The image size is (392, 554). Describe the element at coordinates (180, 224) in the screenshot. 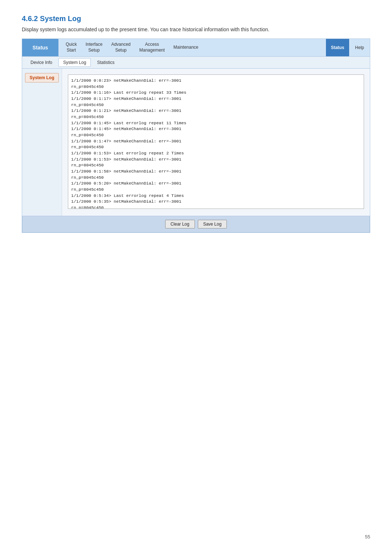

I see `clear-log-button: Clear Log` at that location.